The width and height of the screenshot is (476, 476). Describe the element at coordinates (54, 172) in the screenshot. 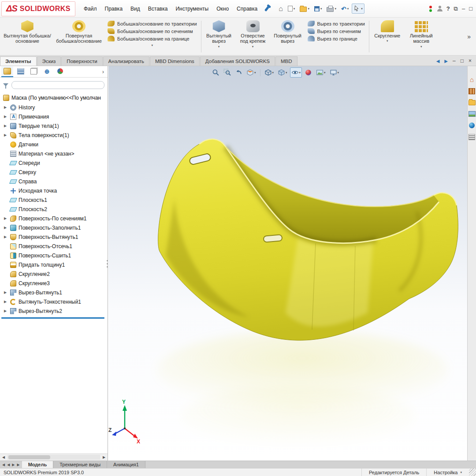

I see `feature-tree-item: ▶ Сверху` at that location.